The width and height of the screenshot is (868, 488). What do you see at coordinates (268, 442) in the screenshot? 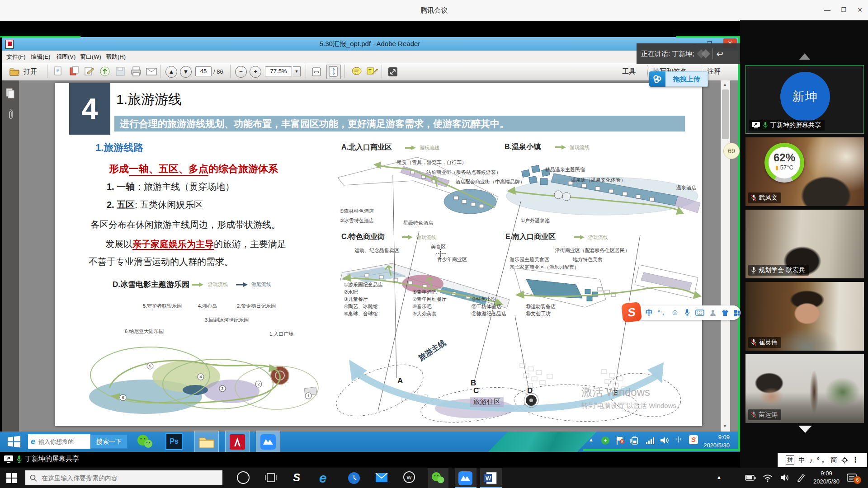
I see `meeting-taskbar-icon` at bounding box center [268, 442].